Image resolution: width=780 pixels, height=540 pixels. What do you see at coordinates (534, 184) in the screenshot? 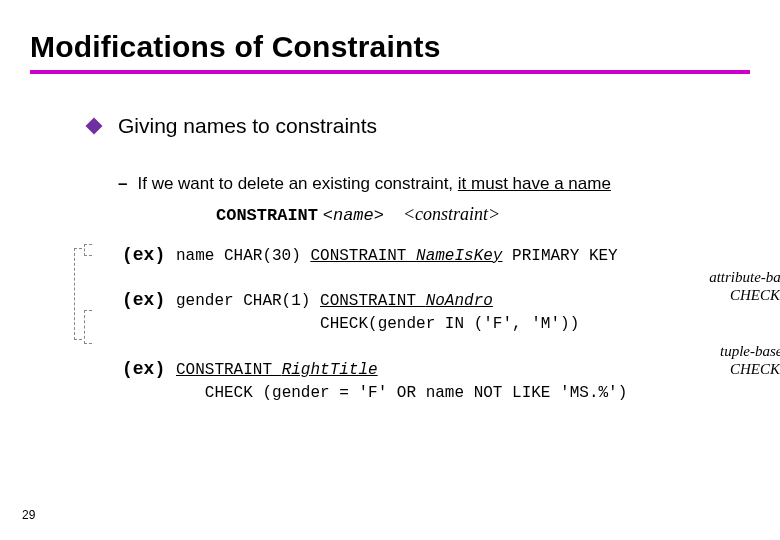
I see `bullet-level2-emph: it must have a name` at bounding box center [534, 184].